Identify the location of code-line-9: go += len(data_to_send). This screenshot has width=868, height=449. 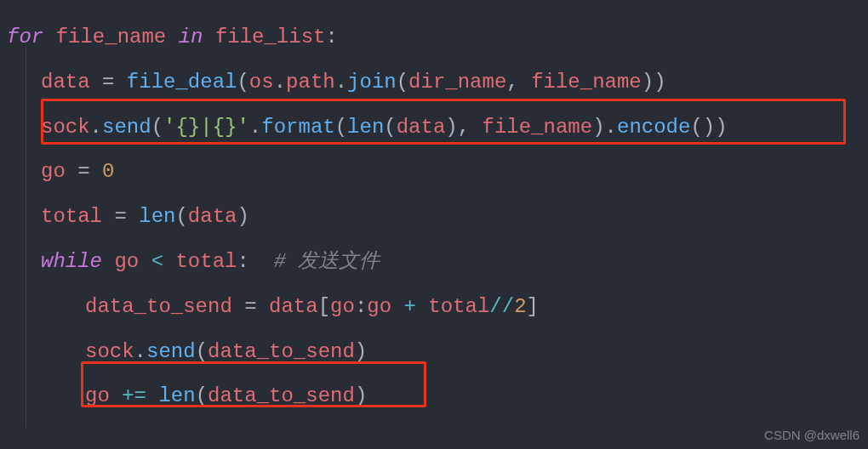
(434, 396).